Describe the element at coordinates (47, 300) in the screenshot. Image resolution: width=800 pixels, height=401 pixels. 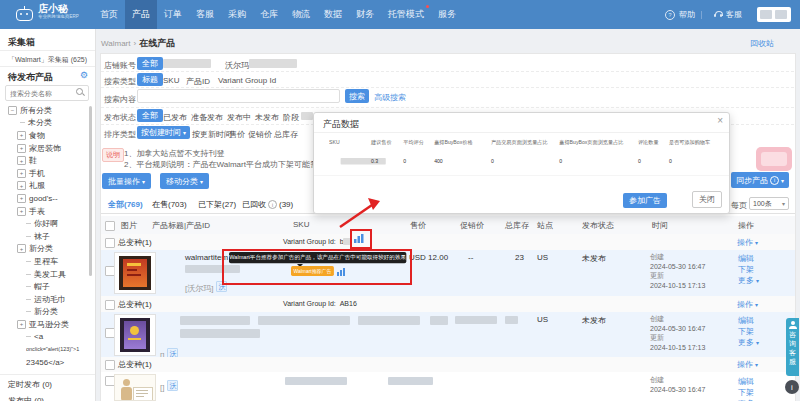
I see `tree-item-sport-towel: 运动毛巾` at that location.